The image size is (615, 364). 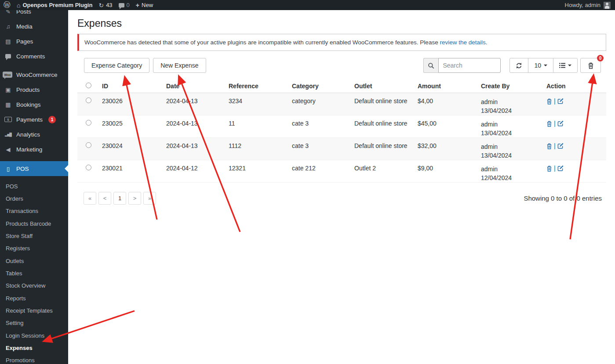 I want to click on cell-reference: 11, so click(x=260, y=123).